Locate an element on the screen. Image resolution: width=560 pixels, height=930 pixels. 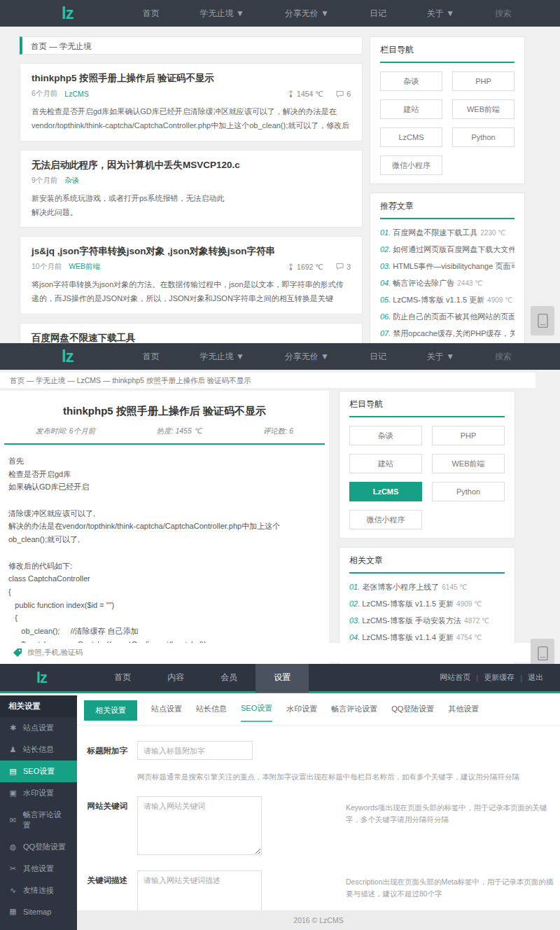
article-category-link: WEB前端 is located at coordinates (84, 267).